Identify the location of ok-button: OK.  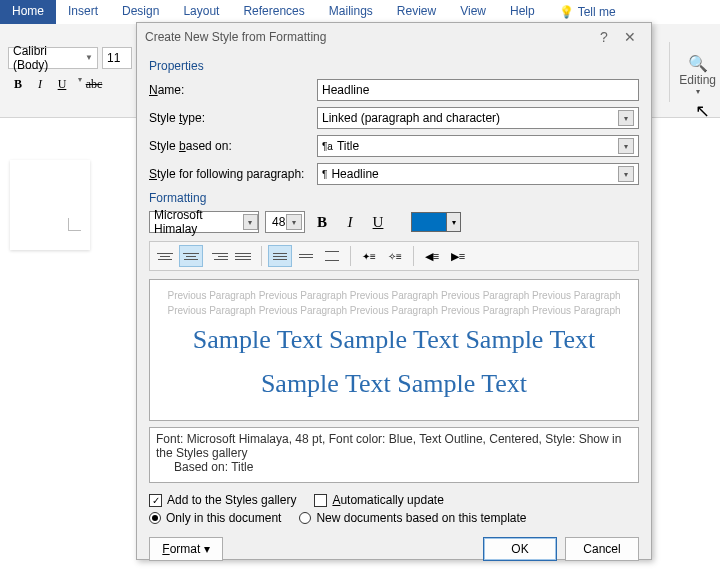
(520, 549).